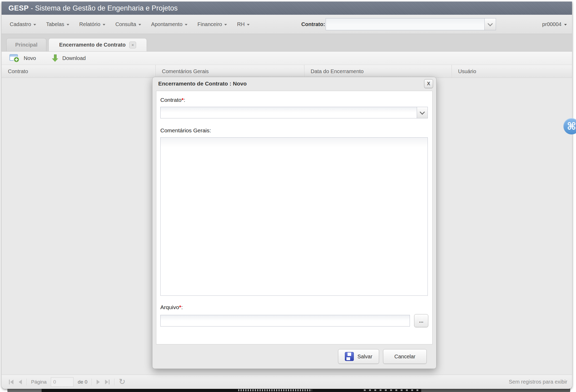 The image size is (576, 392). Describe the element at coordinates (122, 382) in the screenshot. I see `refresh-button: ↻` at that location.